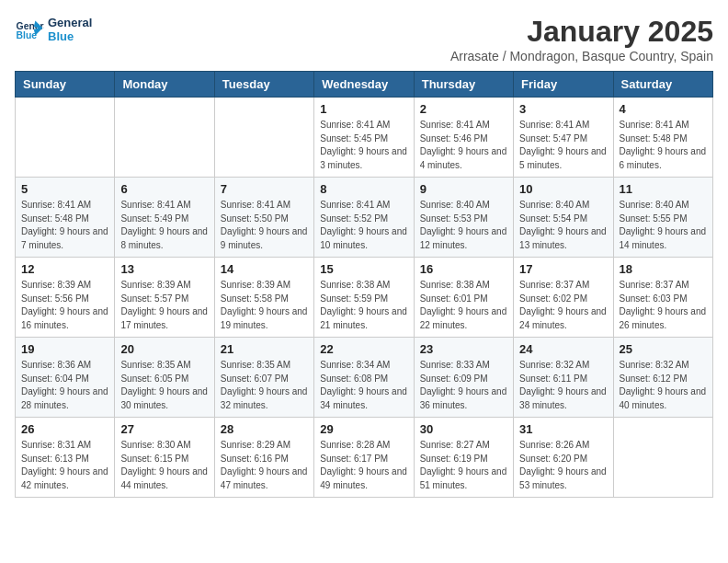 The height and width of the screenshot is (563, 728). I want to click on day-detail: Sunrise: 8:41 AMSunset: 5:52 PMDaylight:…, so click(364, 225).